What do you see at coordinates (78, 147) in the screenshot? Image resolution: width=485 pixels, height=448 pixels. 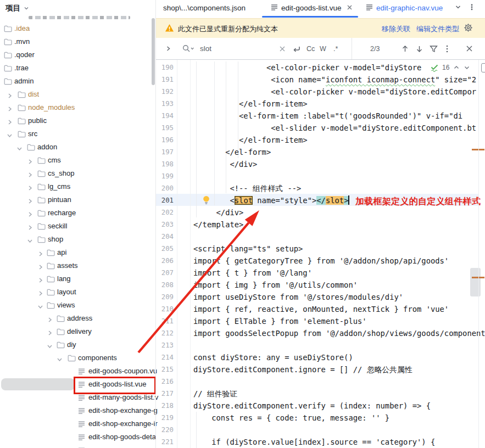 I see `tree-item-addon: addon` at bounding box center [78, 147].